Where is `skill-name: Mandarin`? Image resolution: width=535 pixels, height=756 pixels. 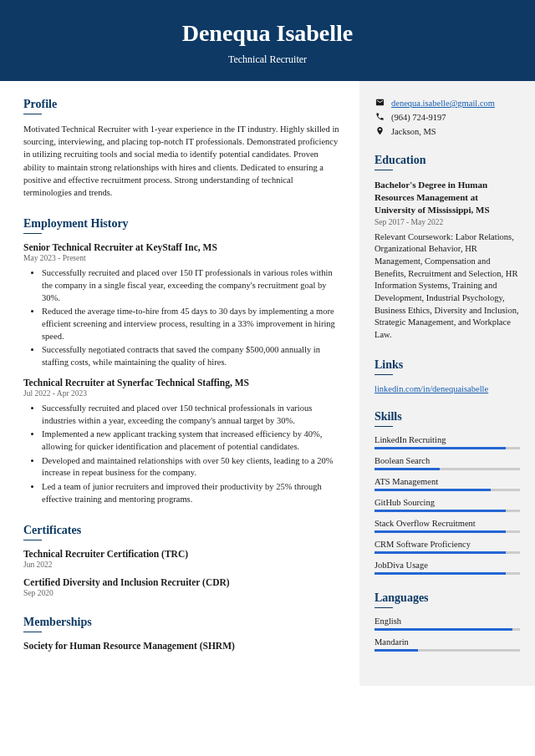 skill-name: Mandarin is located at coordinates (447, 642).